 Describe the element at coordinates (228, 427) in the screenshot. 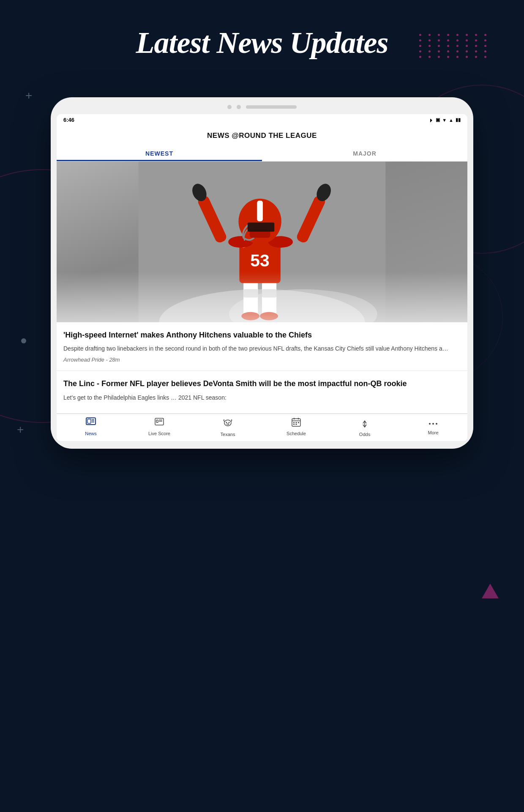

I see `nav-texans: Texans` at that location.